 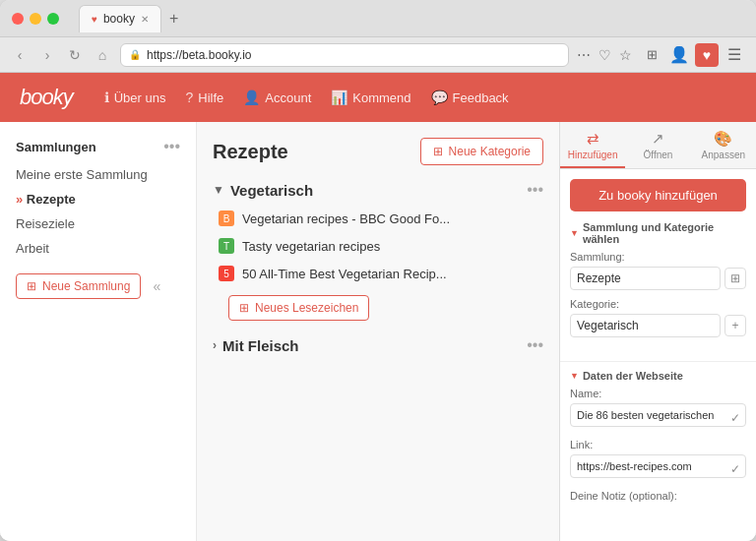 I want to click on info-icon: ℹ, so click(x=106, y=97).